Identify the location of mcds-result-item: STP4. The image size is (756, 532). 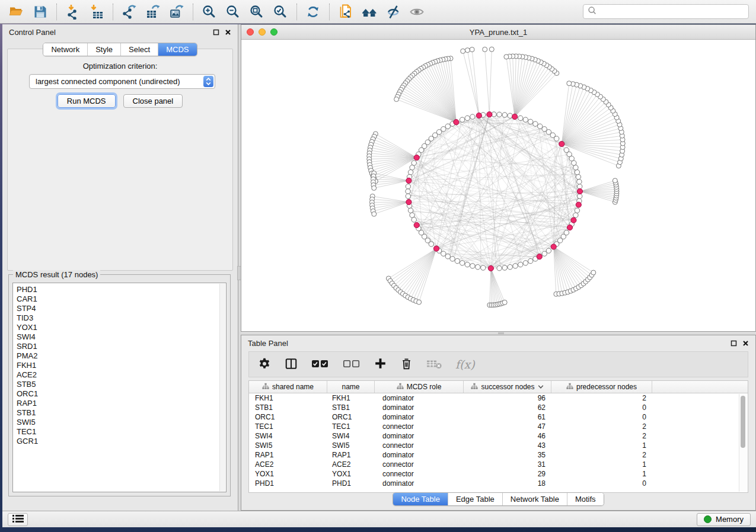
(121, 309).